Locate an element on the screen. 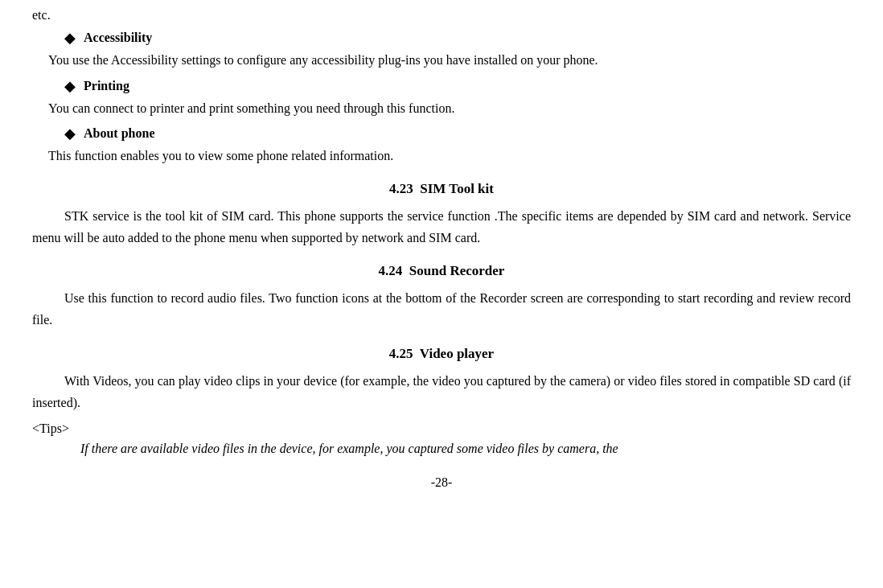 The image size is (883, 588). accessibility-section: ◆ Accessibility You use the Accessibilit… is located at coordinates (442, 50).